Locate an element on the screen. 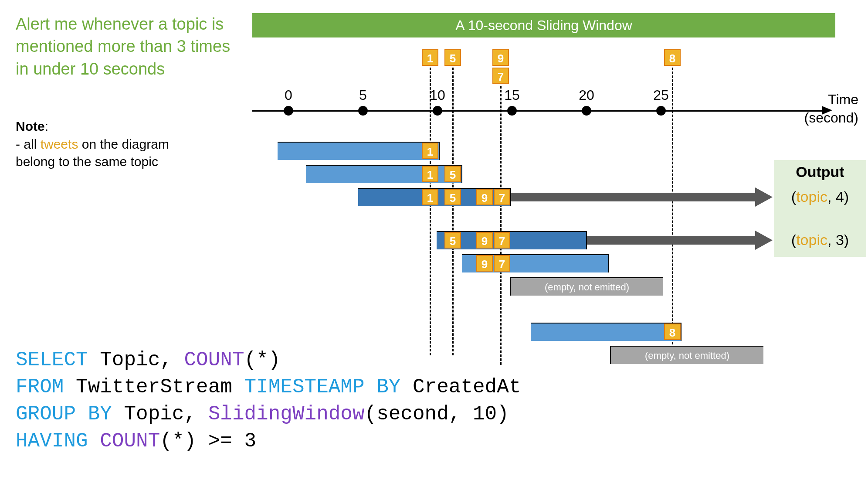 Image resolution: width=868 pixels, height=487 pixels. window3-cell-1: 5 is located at coordinates (453, 197).